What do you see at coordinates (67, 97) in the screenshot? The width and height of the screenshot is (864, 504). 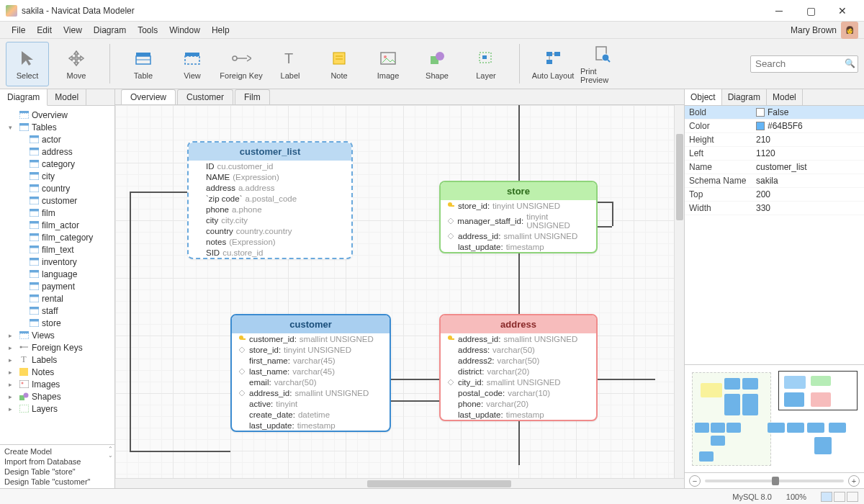 I see `tab-model: Model` at bounding box center [67, 97].